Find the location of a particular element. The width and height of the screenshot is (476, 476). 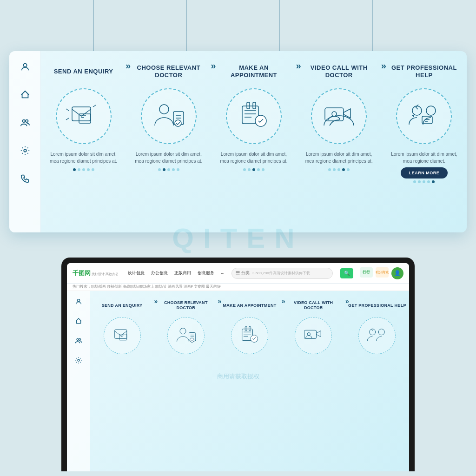

laptop-step-5-title: GET PROFESSIONAL HELP is located at coordinates (377, 305).